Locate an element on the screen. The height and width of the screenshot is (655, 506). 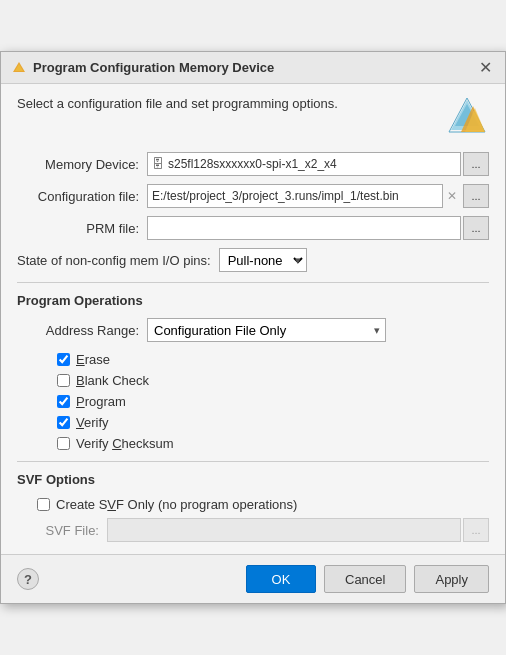
prm-file-input is located at coordinates (304, 228).